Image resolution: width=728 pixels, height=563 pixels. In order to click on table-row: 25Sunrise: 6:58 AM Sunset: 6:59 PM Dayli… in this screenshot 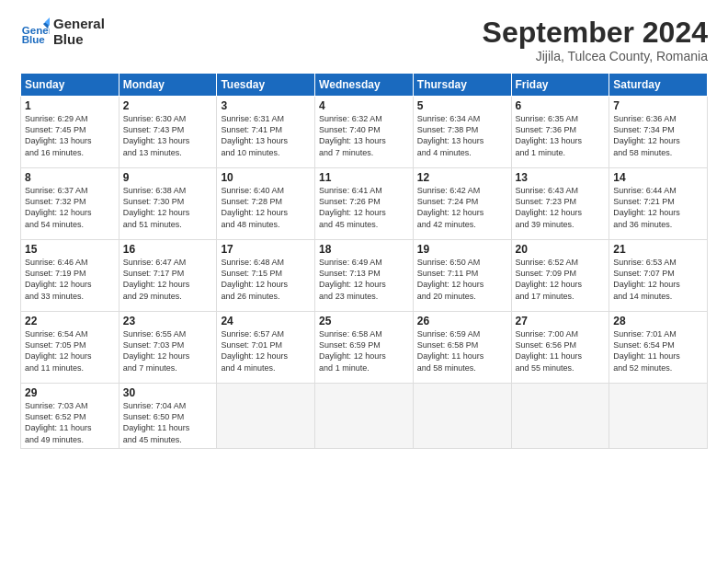, I will do `click(364, 348)`.